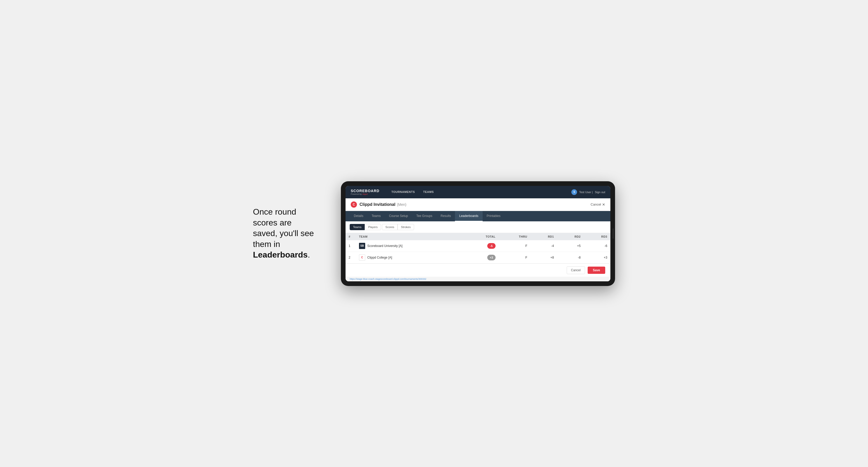  What do you see at coordinates (478, 227) in the screenshot?
I see `sub-tabs: Teams Players Scores Strokes` at bounding box center [478, 227].